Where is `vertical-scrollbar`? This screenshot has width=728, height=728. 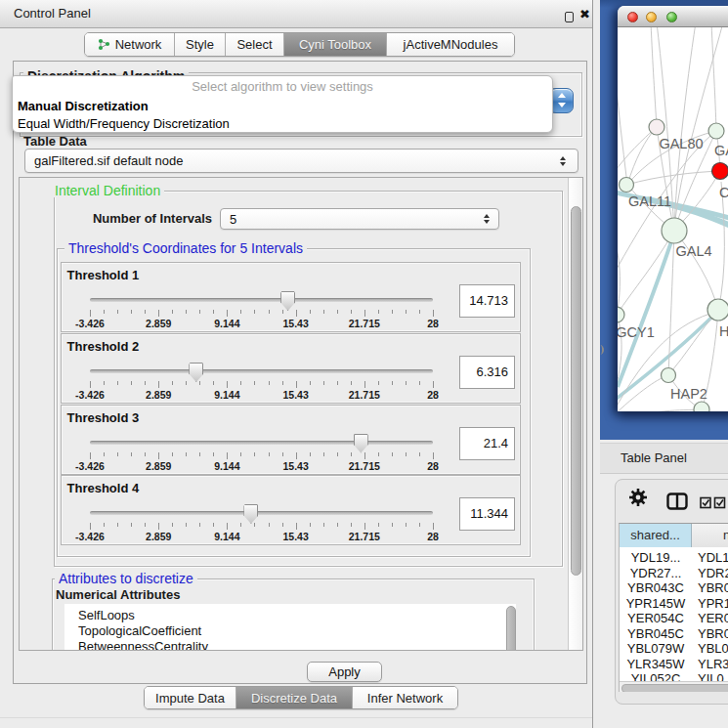 vertical-scrollbar is located at coordinates (576, 414).